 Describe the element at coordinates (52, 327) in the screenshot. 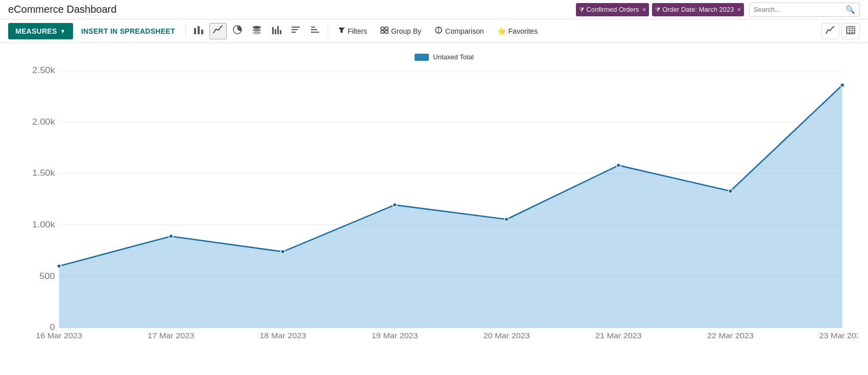

I see `svg-text: 0` at that location.